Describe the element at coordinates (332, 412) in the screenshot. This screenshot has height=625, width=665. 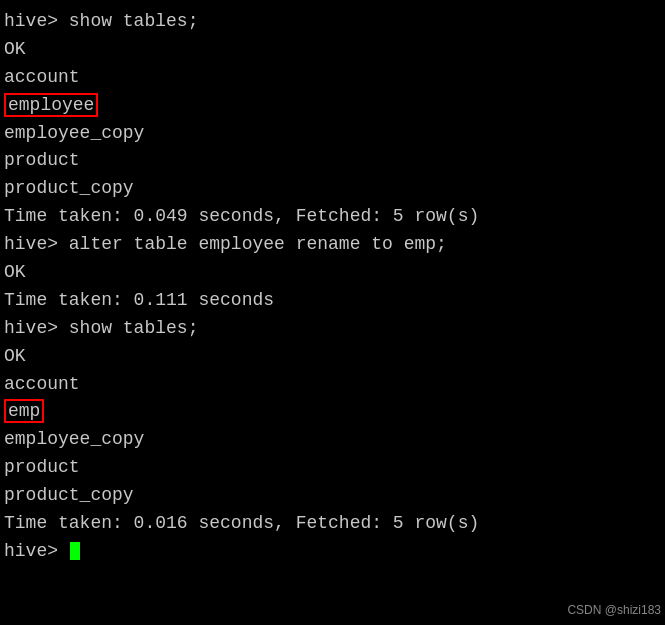
I see `terminal-line-highlighted: emp` at that location.